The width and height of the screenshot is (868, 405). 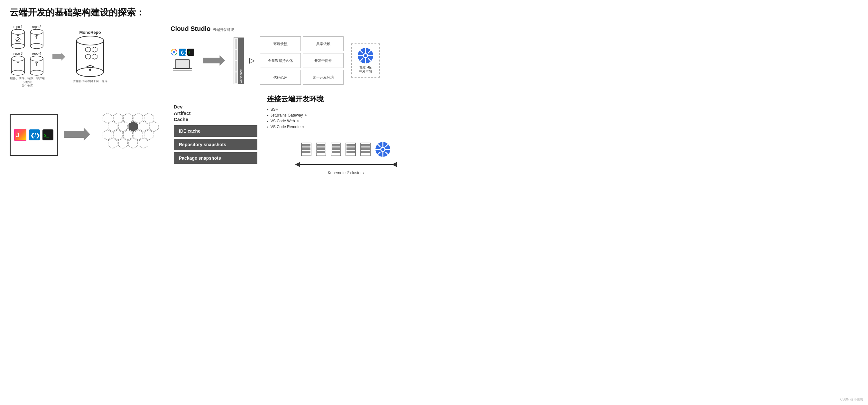 I want to click on k8s-label: 独立 k8s开发空间, so click(x=366, y=69).